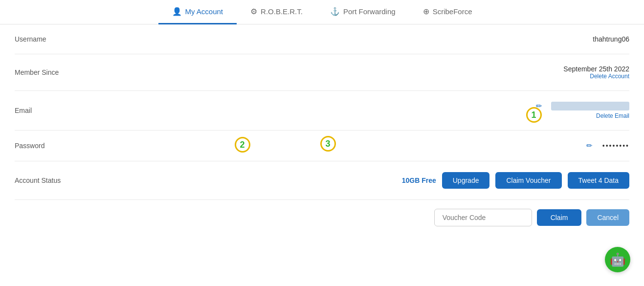 The width and height of the screenshot is (644, 286). Describe the element at coordinates (204, 12) in the screenshot. I see `tab-my-account-label: My Account` at that location.